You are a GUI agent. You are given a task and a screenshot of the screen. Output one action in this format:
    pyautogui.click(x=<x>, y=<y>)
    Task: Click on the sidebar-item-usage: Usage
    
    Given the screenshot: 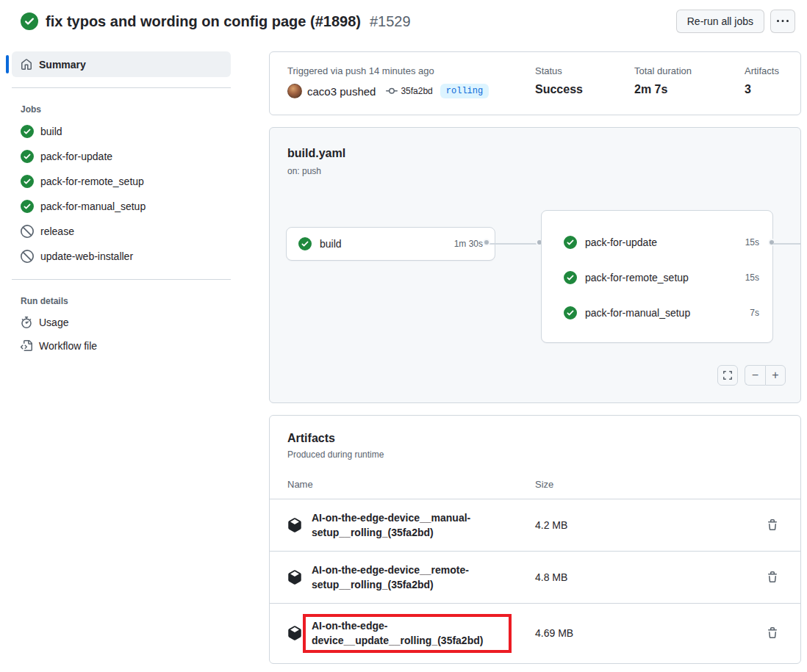 What is the action you would take?
    pyautogui.click(x=125, y=322)
    